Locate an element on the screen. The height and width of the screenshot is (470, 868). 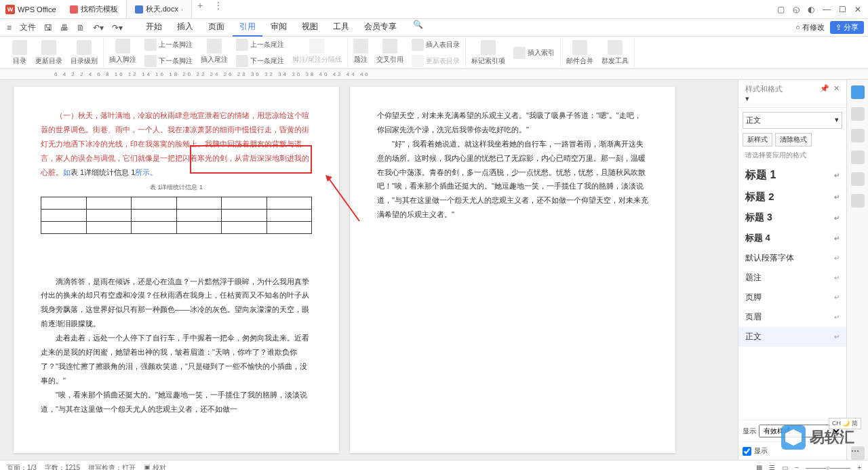
style-item-正文: 正文↵ is located at coordinates (792, 336).